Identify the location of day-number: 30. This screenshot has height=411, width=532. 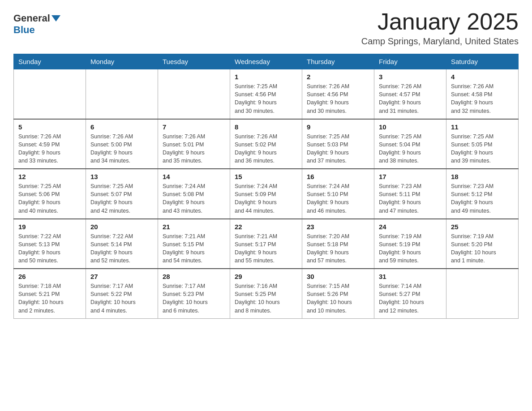
(338, 277).